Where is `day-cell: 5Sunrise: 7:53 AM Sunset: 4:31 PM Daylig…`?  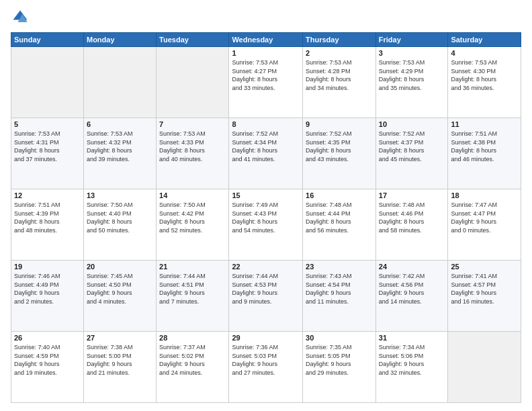
day-cell: 5Sunrise: 7:53 AM Sunset: 4:31 PM Daylig… is located at coordinates (48, 154).